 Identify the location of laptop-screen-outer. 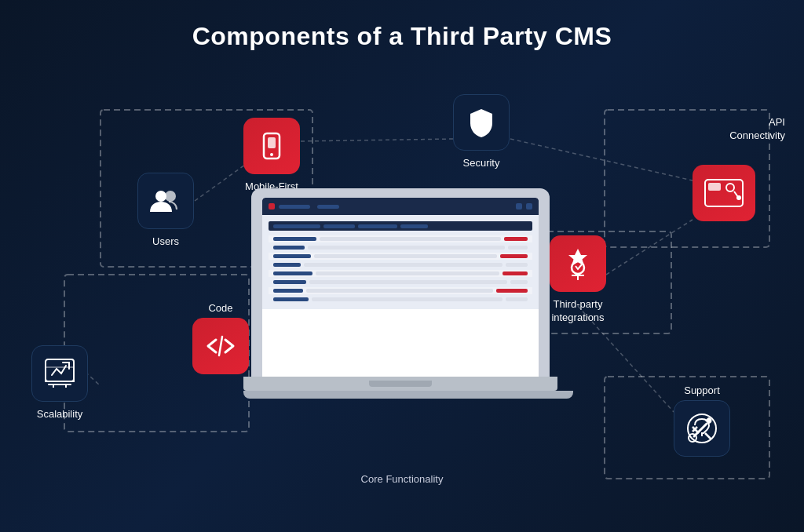
(400, 282).